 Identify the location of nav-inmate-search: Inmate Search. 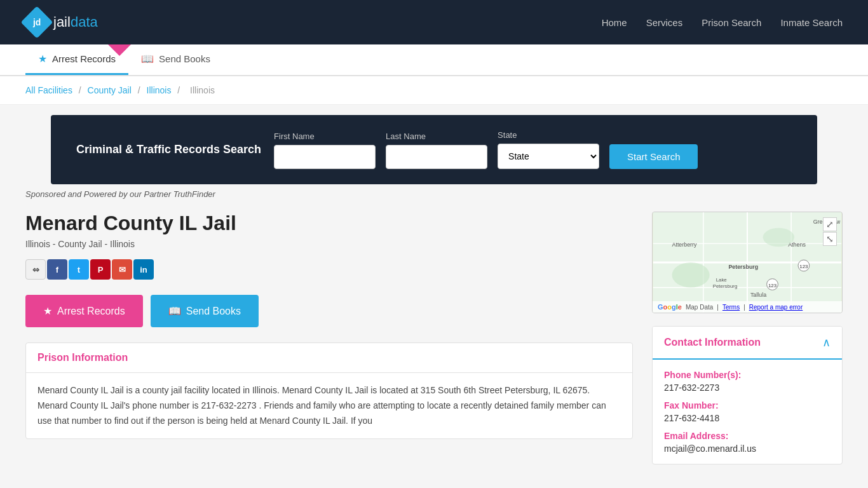
(811, 23).